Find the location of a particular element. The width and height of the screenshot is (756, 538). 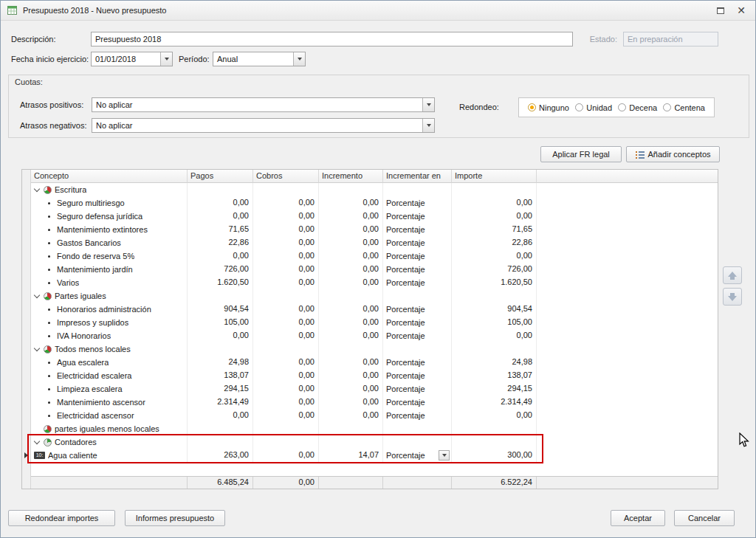

importe-cell: 71,65 is located at coordinates (495, 230).